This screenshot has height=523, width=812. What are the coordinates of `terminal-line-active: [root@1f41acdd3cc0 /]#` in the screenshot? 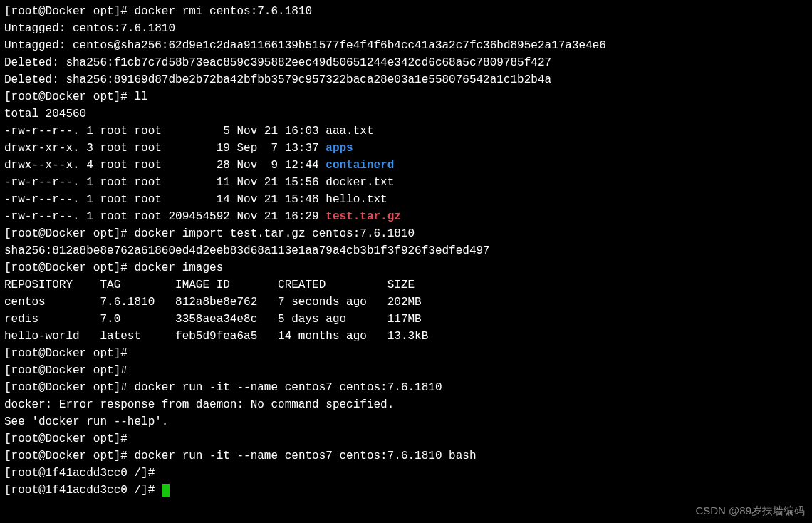 It's located at (406, 490).